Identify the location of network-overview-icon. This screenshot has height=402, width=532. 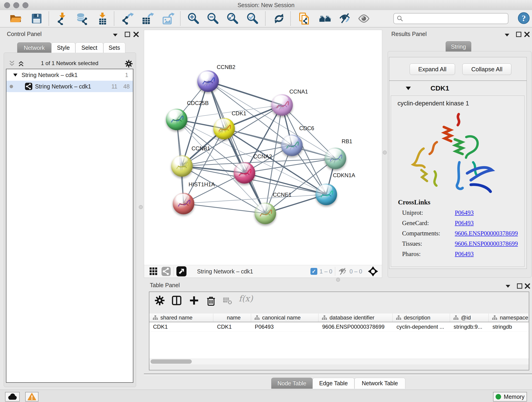
(166, 271).